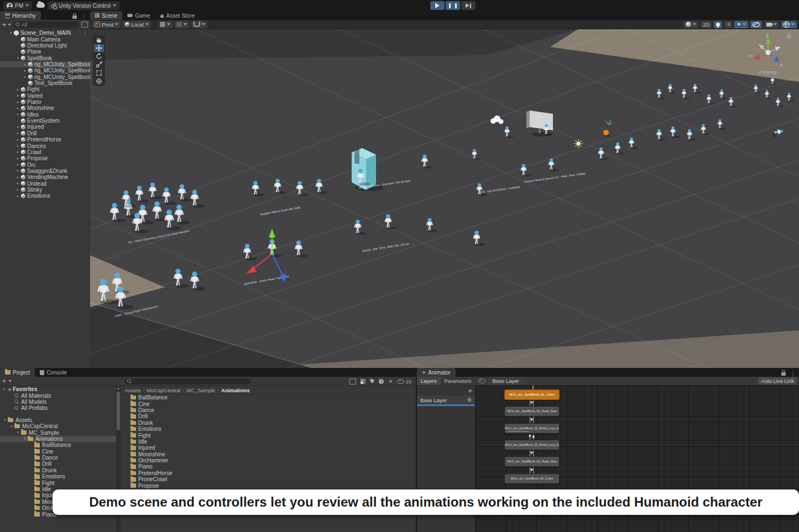 Image resolution: width=799 pixels, height=532 pixels. Describe the element at coordinates (18, 6) in the screenshot. I see `account-button: PM` at that location.